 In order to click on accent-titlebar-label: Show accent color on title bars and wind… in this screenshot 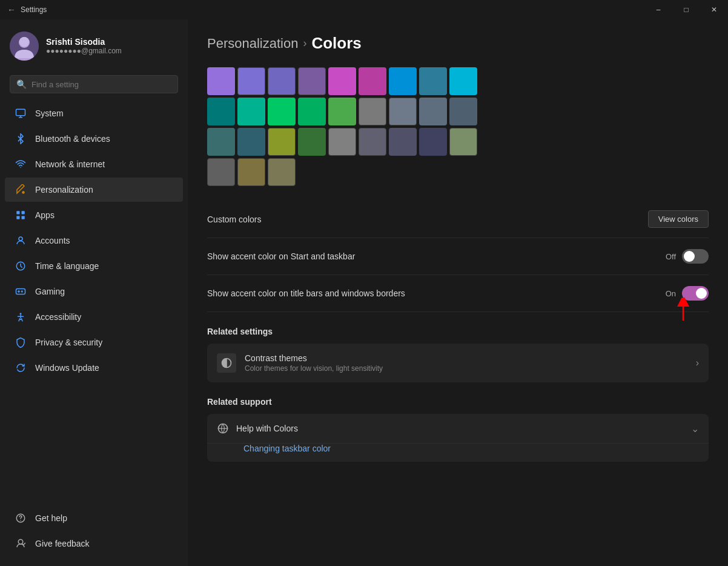, I will do `click(306, 293)`.